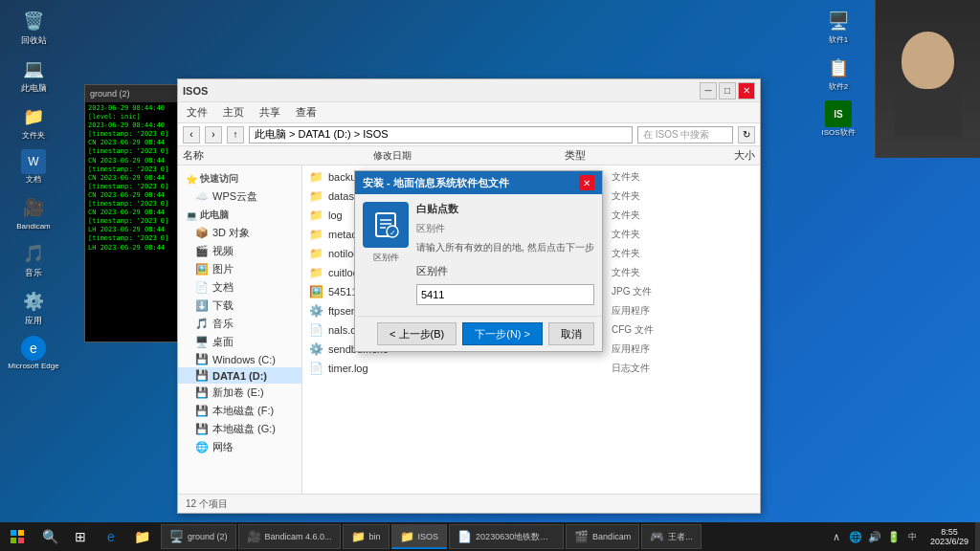 Image resolution: width=980 pixels, height=551 pixels. What do you see at coordinates (505, 248) in the screenshot?
I see `dialog-description: 请输入所有有效的目的地, 然后点击下一步` at bounding box center [505, 248].